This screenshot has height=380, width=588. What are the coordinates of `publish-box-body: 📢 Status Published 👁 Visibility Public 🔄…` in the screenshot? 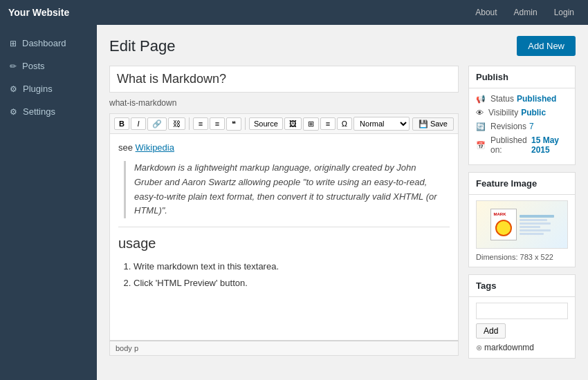 It's located at (522, 126).